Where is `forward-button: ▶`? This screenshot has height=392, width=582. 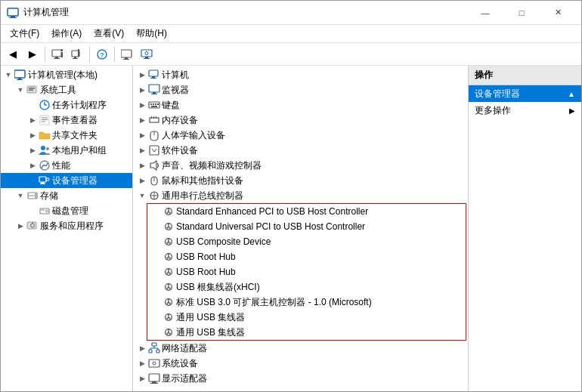 forward-button: ▶ is located at coordinates (33, 54).